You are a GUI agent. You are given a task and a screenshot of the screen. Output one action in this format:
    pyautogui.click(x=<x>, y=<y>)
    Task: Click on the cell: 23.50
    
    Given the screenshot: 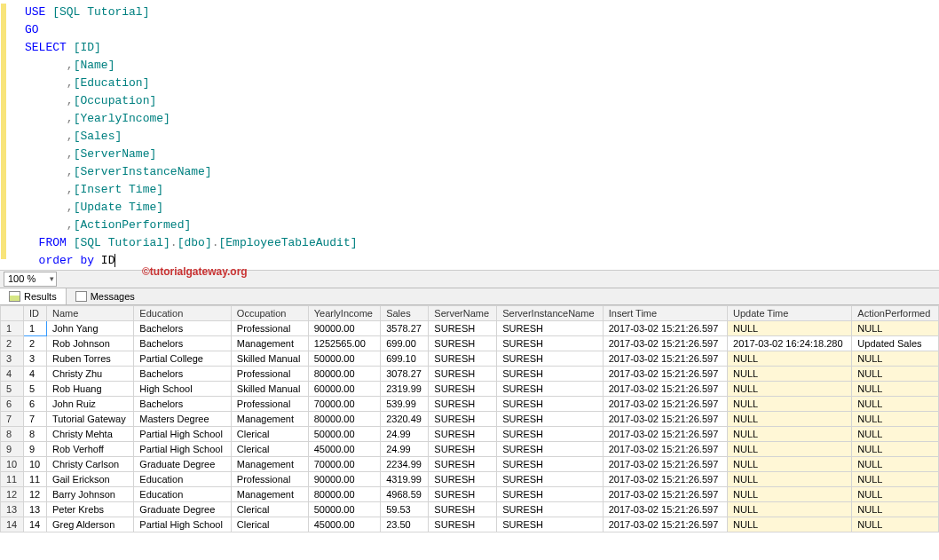 What is the action you would take?
    pyautogui.click(x=405, y=525)
    